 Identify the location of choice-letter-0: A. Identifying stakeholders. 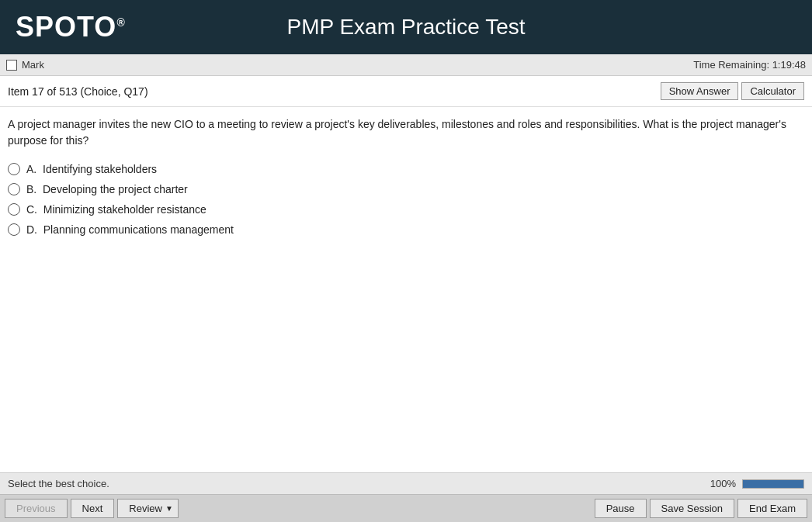
(92, 169).